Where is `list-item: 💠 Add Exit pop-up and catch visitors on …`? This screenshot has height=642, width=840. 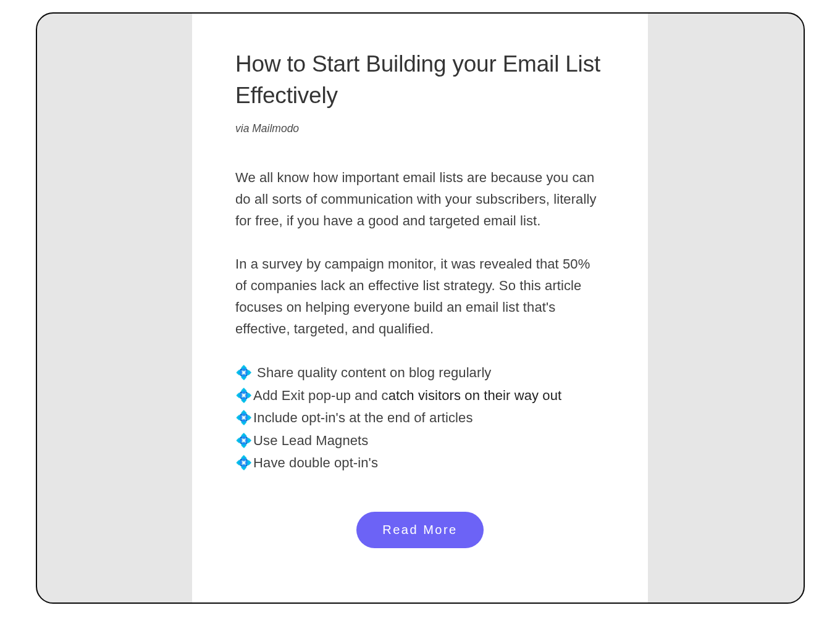
list-item: 💠 Add Exit pop-up and catch visitors on … is located at coordinates (420, 396).